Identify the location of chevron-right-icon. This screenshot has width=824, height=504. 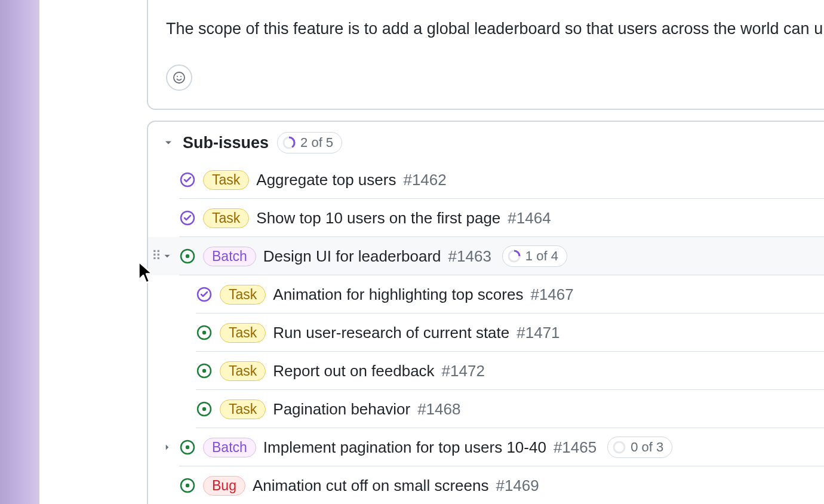
(167, 447).